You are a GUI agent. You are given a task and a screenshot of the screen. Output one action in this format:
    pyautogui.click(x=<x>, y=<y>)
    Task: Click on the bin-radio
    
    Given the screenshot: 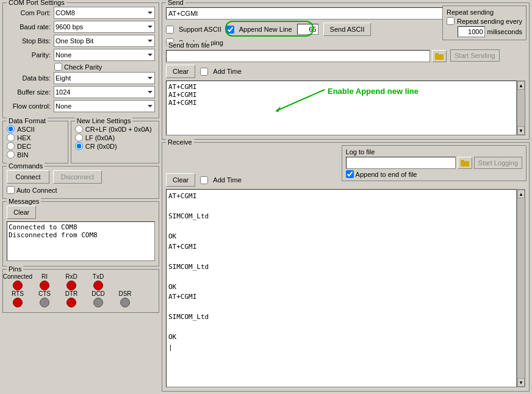 What is the action you would take?
    pyautogui.click(x=11, y=155)
    